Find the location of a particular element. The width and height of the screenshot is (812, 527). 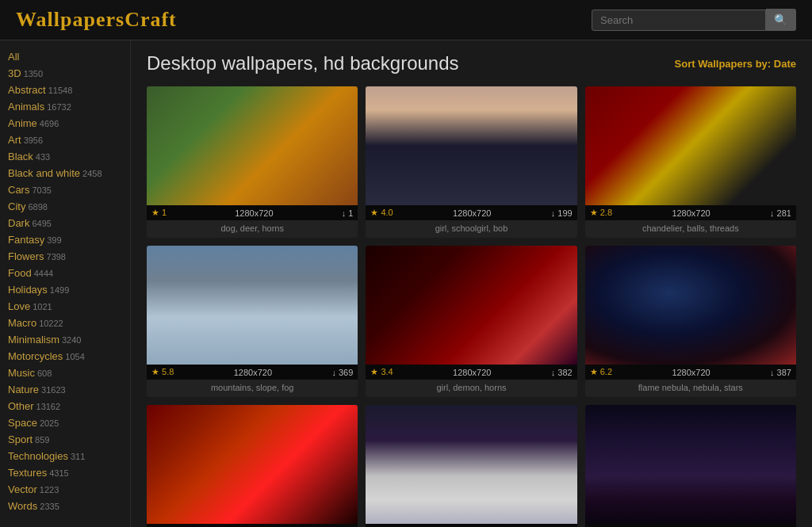

gallery-item: ★ 5.81280x720↓ 588forest, trees, silhoue… is located at coordinates (691, 466).